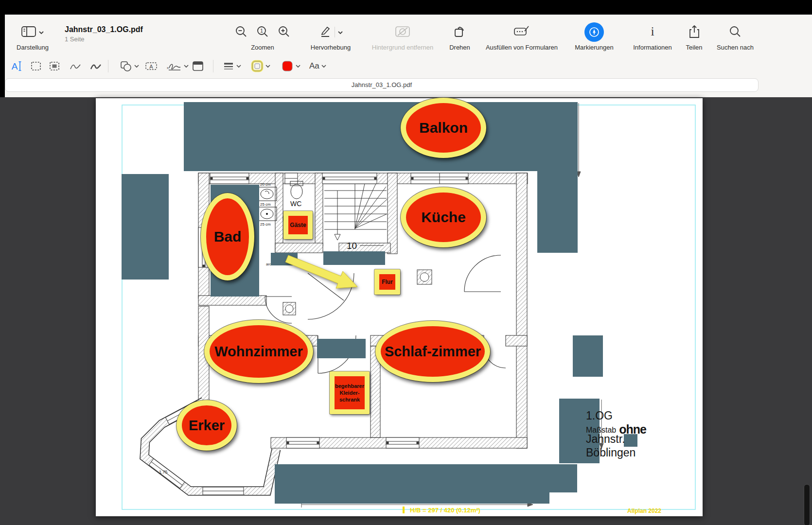  What do you see at coordinates (735, 36) in the screenshot?
I see `search-button: Suchen nach` at bounding box center [735, 36].